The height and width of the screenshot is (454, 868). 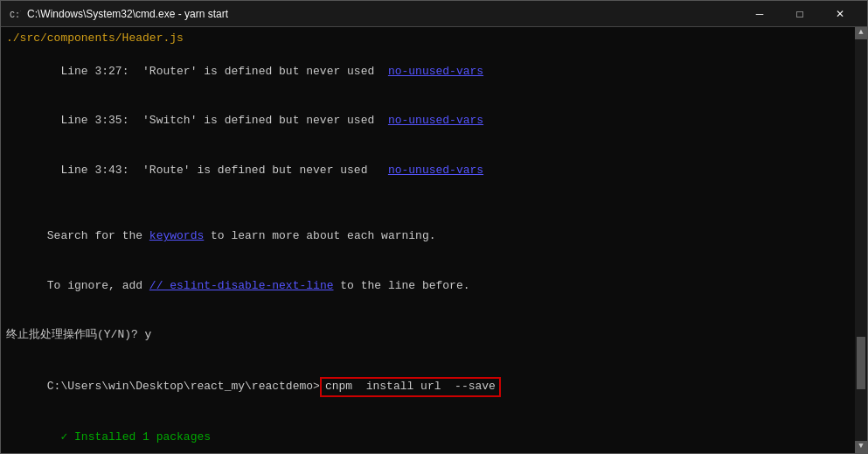 What do you see at coordinates (434, 433) in the screenshot?
I see `install-line-1: ✓ Installed 1 packages` at bounding box center [434, 433].